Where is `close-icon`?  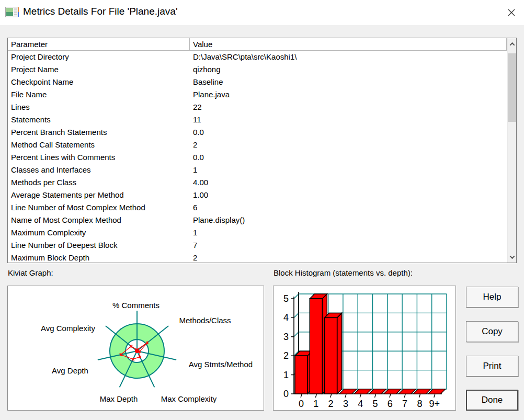 close-icon is located at coordinates (511, 13).